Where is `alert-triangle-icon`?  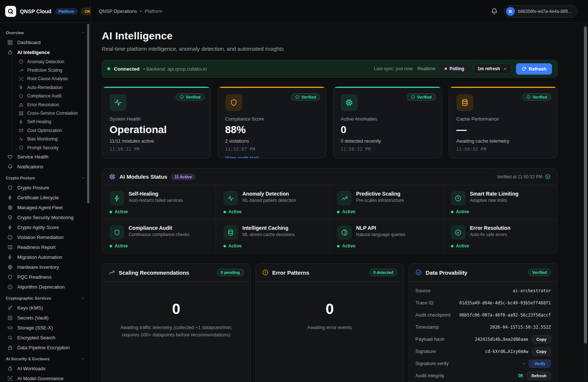 alert-triangle-icon is located at coordinates (21, 104).